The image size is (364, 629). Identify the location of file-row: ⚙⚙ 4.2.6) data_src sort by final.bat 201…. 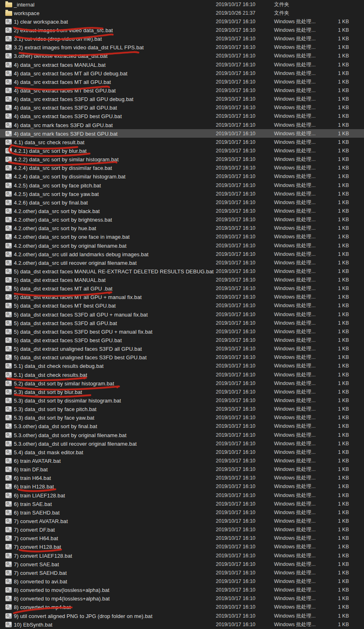
(182, 202).